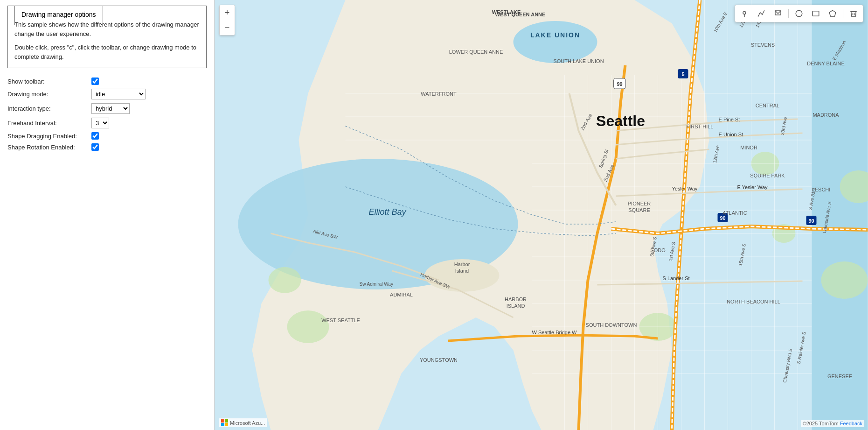  Describe the element at coordinates (639, 204) in the screenshot. I see `svg-text: PIONEER` at that location.